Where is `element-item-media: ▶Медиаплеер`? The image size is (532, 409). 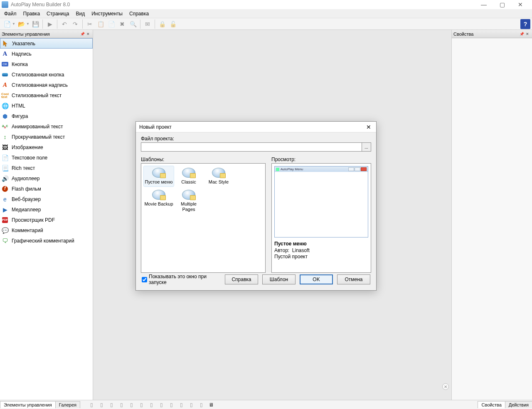
element-item-media: ▶Медиаплеер is located at coordinates (47, 209).